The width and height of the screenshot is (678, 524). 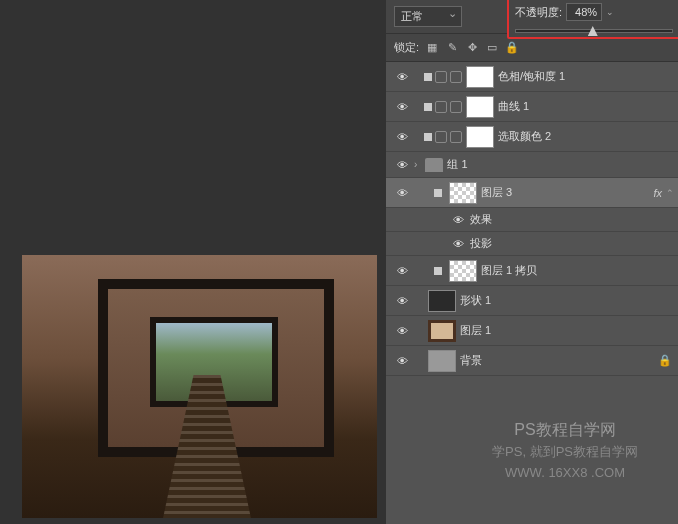 I want to click on layer-shape-1: 👁 形状 1, so click(x=532, y=301).